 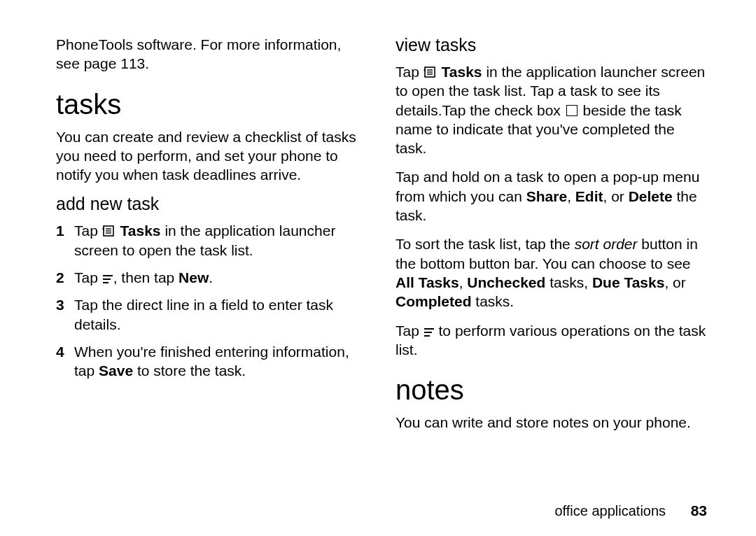 What do you see at coordinates (133, 63) in the screenshot?
I see `intro-pageref: 113` at bounding box center [133, 63].